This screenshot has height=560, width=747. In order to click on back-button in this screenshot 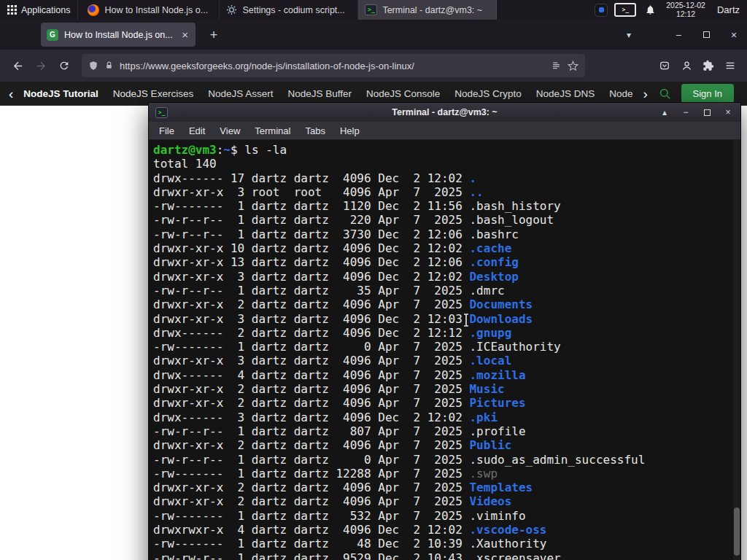, I will do `click(18, 66)`.